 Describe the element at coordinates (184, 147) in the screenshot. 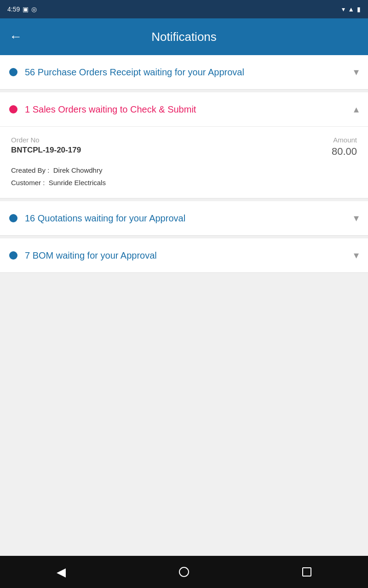

I see `order-top-row: Order No BNTCPL-19-20-179 Amount 80.00` at that location.